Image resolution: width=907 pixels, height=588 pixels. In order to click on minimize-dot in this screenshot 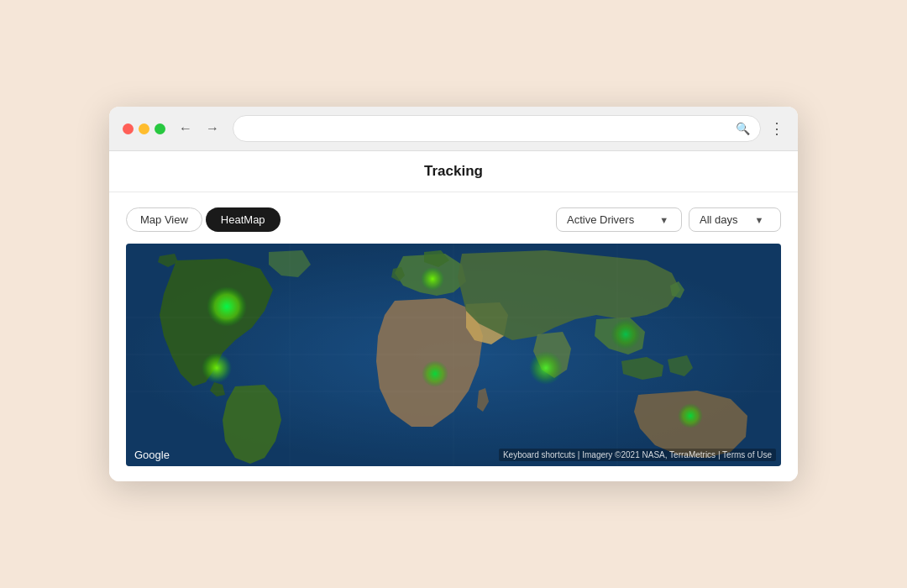, I will do `click(144, 129)`.